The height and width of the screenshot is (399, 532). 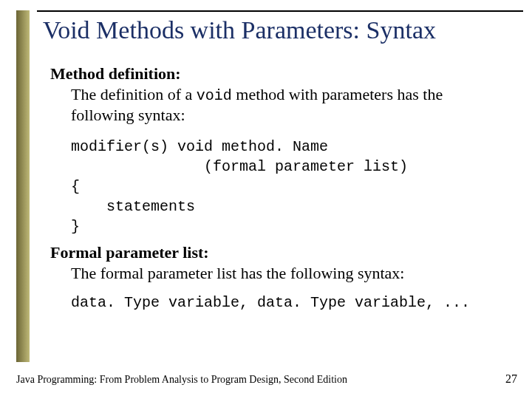 I want to click on method-definition-desc: The definition of a void method with par…, so click(x=290, y=105).